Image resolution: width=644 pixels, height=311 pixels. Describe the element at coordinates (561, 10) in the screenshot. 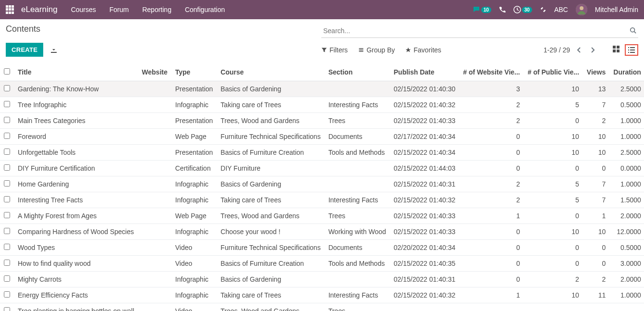

I see `company-selector: ABC` at that location.